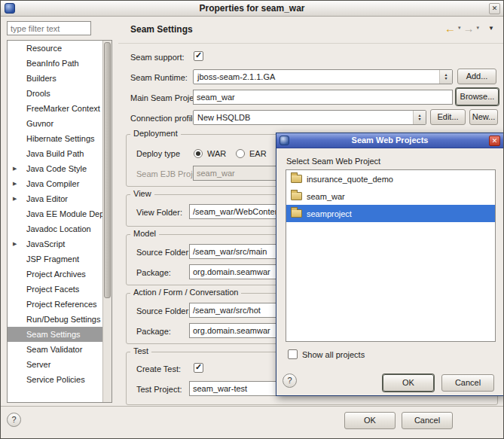 The width and height of the screenshot is (504, 439). What do you see at coordinates (292, 354) in the screenshot?
I see `show-all-projects-checkbox` at bounding box center [292, 354].